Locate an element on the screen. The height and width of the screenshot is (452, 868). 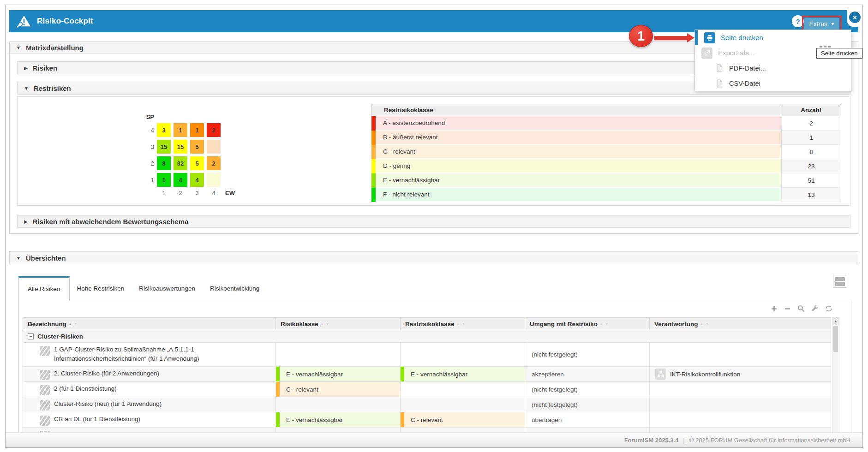
residual-class-row: D - gering23 is located at coordinates (606, 166).